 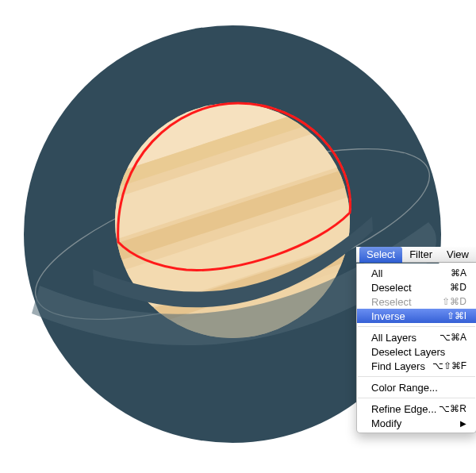 What do you see at coordinates (457, 316) in the screenshot?
I see `menu-inverse-shortcut: ⇧⌘I` at bounding box center [457, 316].